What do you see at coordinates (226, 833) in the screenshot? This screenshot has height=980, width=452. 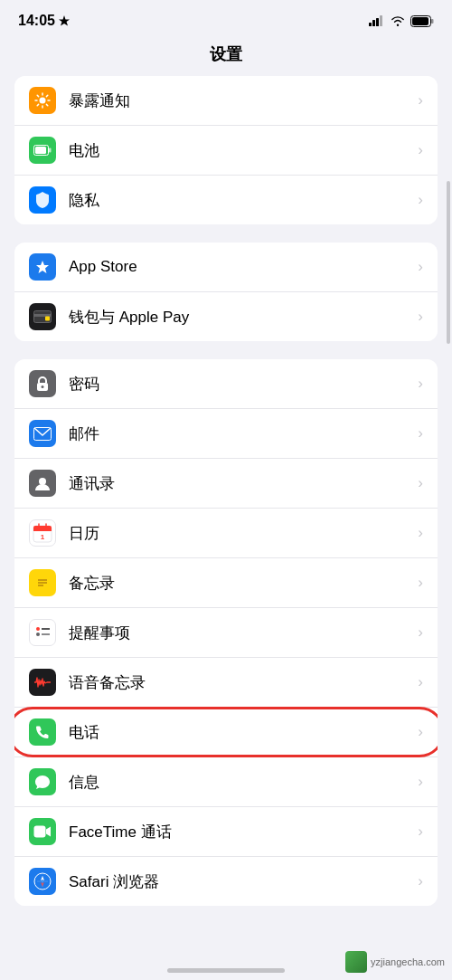 I see `settings-row-facetime: FaceTime 通话 ›` at bounding box center [226, 833].